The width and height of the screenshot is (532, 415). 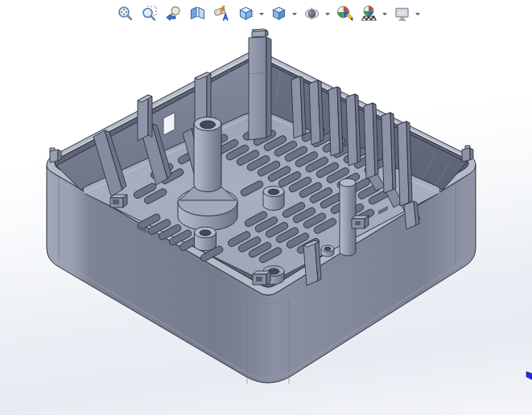 What do you see at coordinates (149, 14) in the screenshot?
I see `zoom-to-area-button` at bounding box center [149, 14].